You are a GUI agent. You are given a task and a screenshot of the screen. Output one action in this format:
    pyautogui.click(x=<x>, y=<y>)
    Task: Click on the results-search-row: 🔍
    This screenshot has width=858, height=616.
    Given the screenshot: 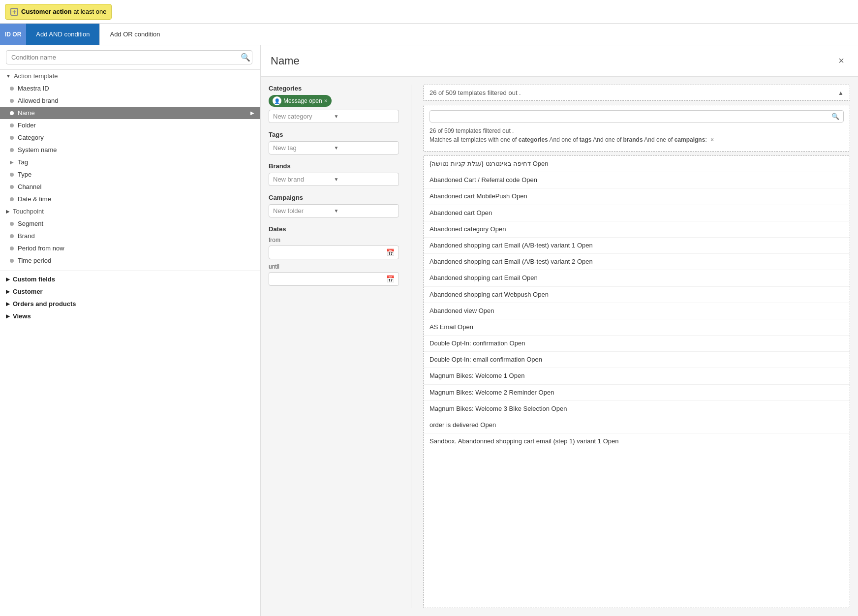 What is the action you would take?
    pyautogui.click(x=637, y=116)
    